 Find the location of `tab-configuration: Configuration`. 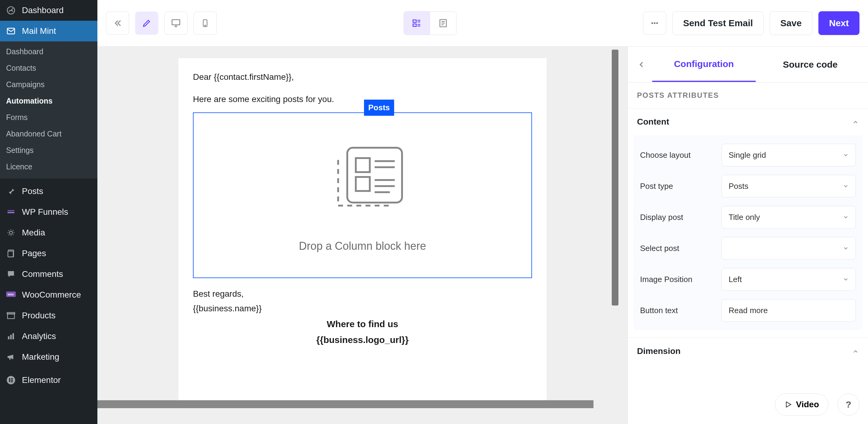

tab-configuration: Configuration is located at coordinates (704, 65).